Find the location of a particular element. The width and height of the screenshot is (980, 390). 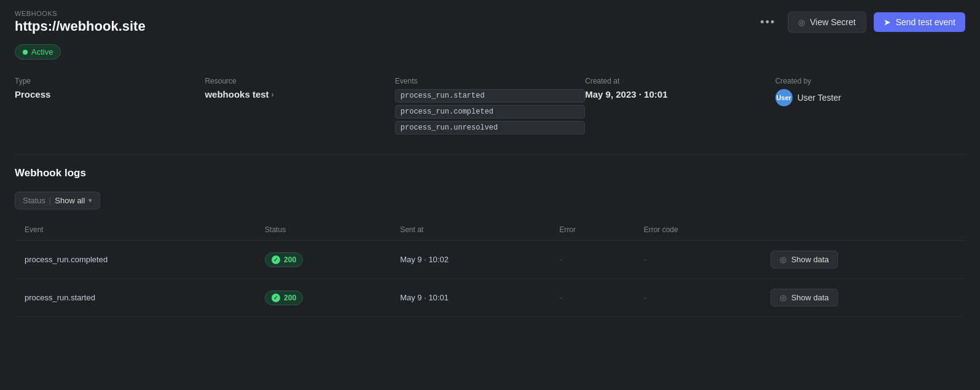

send-test-event-button: ➤ Send test event is located at coordinates (919, 22).